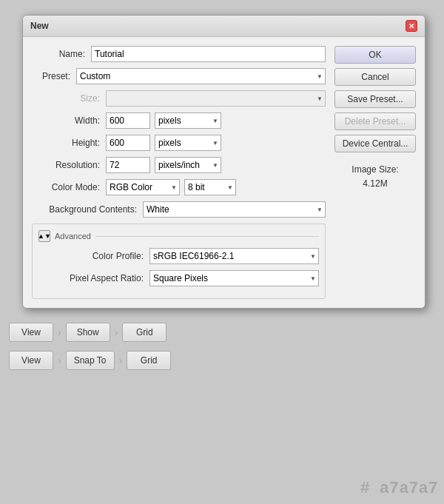  Describe the element at coordinates (223, 27) in the screenshot. I see `dialog-titlebar: New ✕` at that location.